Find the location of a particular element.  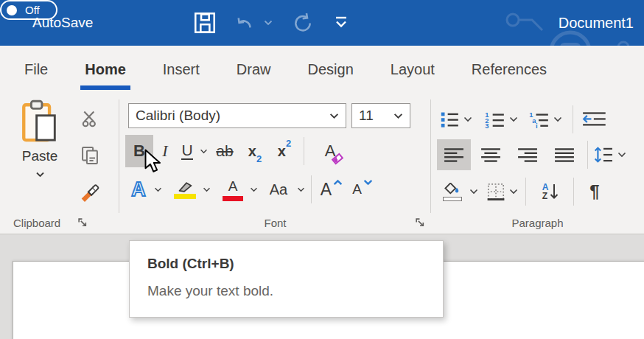

paste-icon is located at coordinates (40, 121).